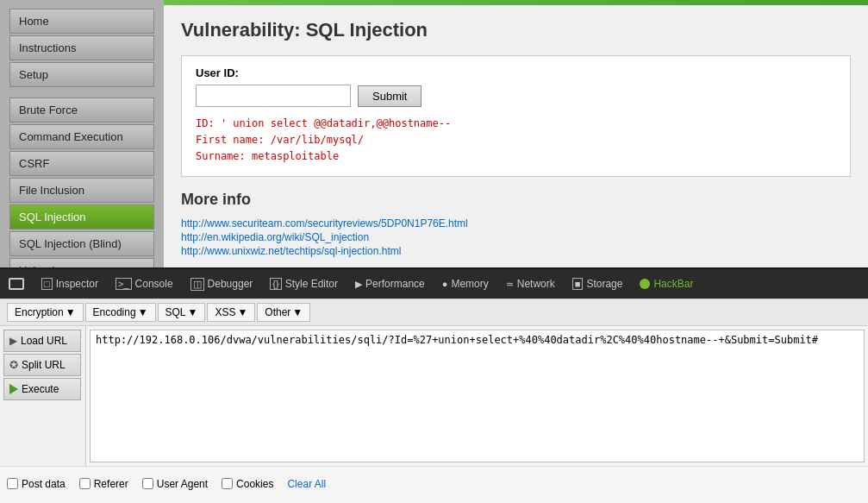 Image resolution: width=868 pixels, height=503 pixels. Describe the element at coordinates (465, 284) in the screenshot. I see `devtools-memory-btn: ● Memory` at that location.